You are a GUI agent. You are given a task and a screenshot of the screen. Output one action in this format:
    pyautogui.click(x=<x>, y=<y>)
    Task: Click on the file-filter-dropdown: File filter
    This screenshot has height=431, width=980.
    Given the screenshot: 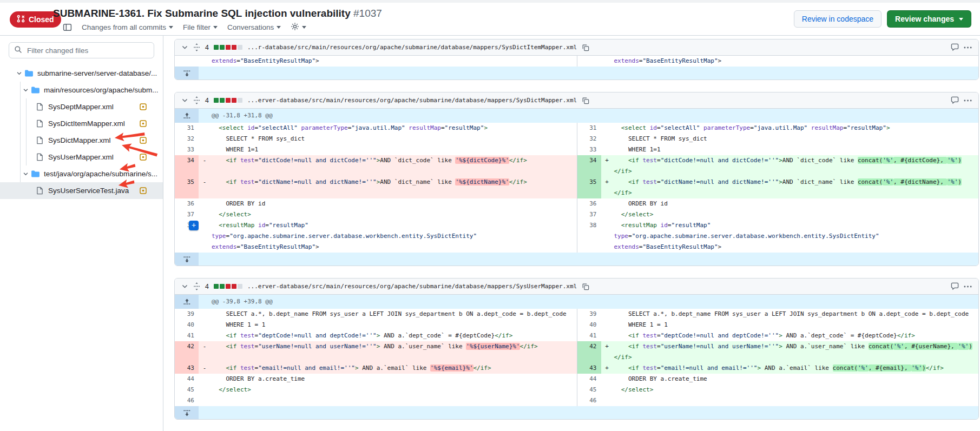 What is the action you would take?
    pyautogui.click(x=200, y=27)
    